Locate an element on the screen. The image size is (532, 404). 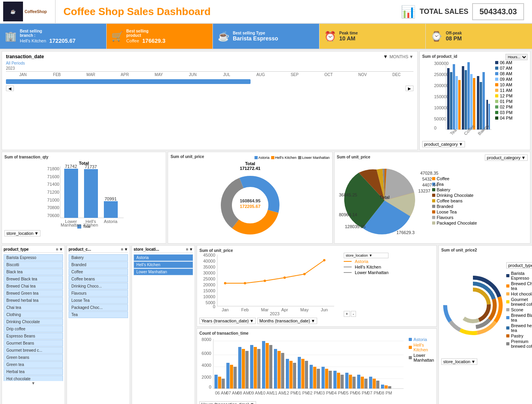
list-item-herbal-tea: Herbal tea is located at coordinates (33, 372).